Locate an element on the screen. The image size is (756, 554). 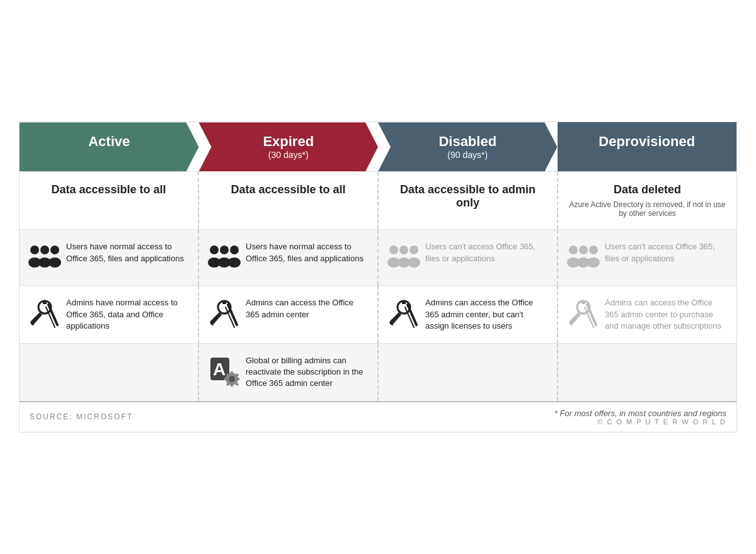
section-reactivate: A Global or billing admins ca is located at coordinates (378, 372).